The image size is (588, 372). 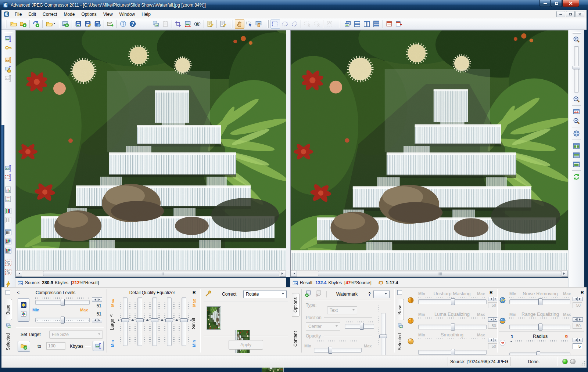 I want to click on smoothing-icon, so click(x=411, y=342).